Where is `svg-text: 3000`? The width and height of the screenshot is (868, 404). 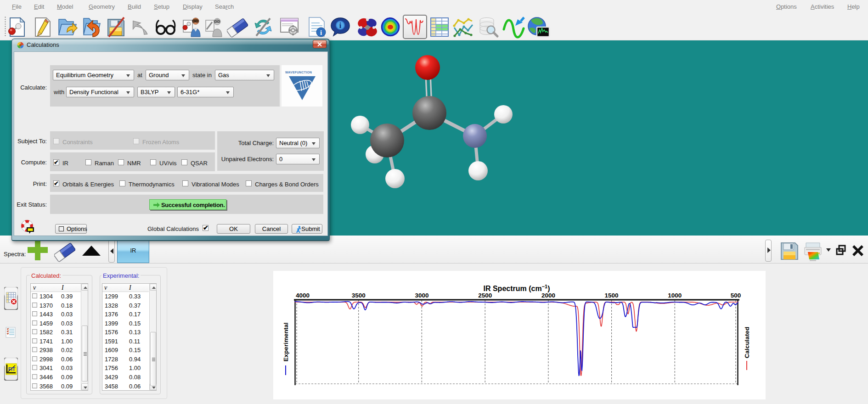
svg-text: 3000 is located at coordinates (422, 296).